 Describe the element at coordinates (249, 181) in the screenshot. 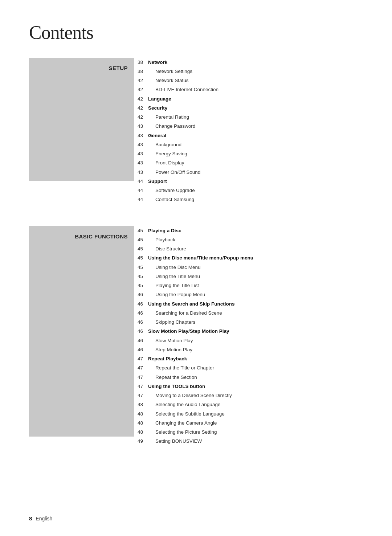

I see `toc-entry: 44Support` at that location.